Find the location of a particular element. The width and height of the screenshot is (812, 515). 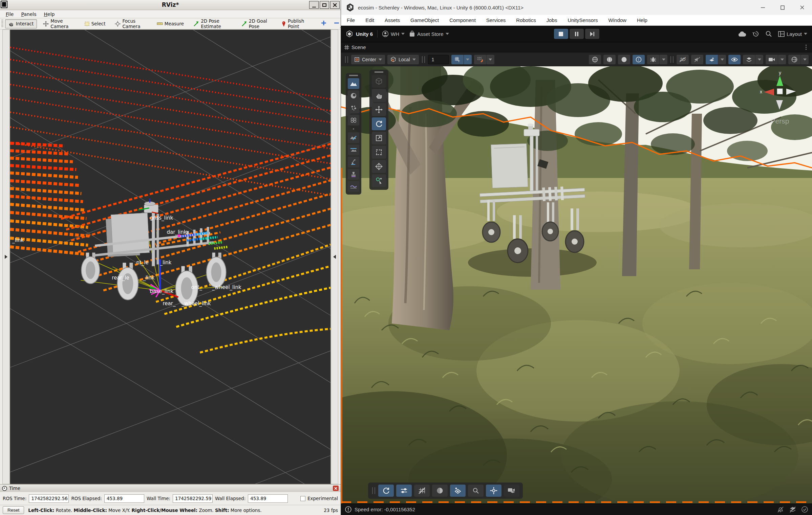

move-tool is located at coordinates (379, 110).